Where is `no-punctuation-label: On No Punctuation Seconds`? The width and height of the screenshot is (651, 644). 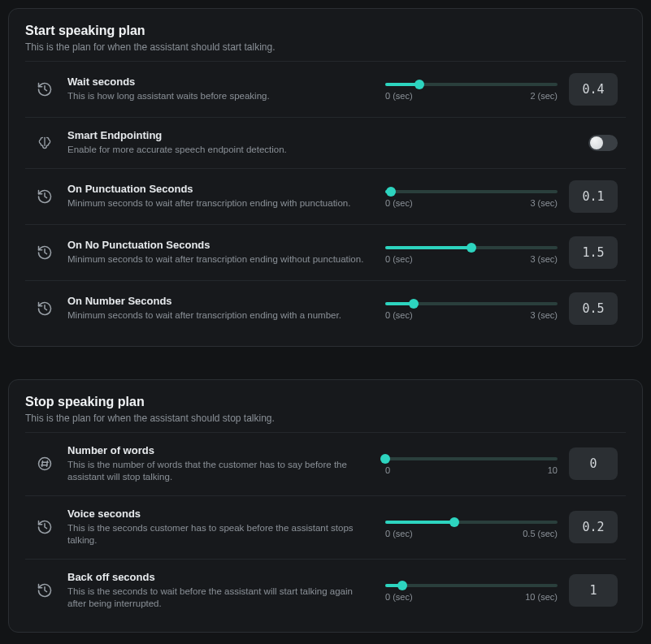
no-punctuation-label: On No Punctuation Seconds is located at coordinates (221, 245).